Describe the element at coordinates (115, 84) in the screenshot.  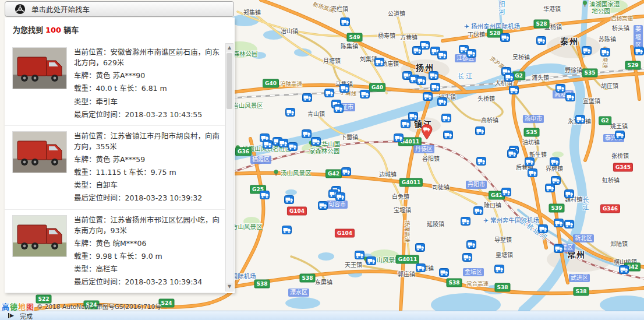
I see `vehicle-card: 当前位置：安徽省滁州市南谯区前石庙，向东北方向，629米 车牌：黄色 苏A***…` at that location.